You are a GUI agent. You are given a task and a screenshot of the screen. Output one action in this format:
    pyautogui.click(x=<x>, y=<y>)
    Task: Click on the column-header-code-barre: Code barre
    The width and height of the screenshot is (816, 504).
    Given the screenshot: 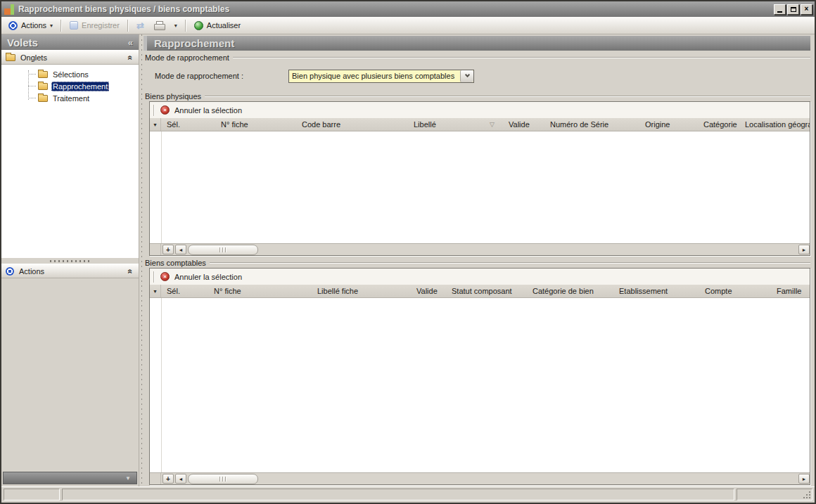 What is the action you would take?
    pyautogui.click(x=352, y=124)
    